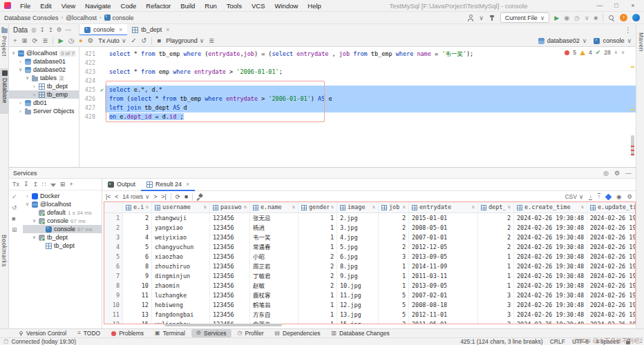  I want to click on cell: 2.jpg, so click(358, 218).